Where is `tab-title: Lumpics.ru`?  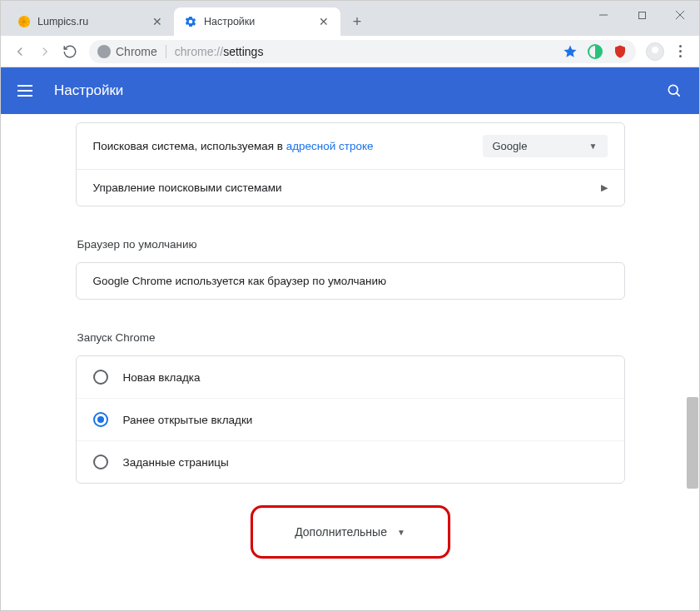 tab-title: Lumpics.ru is located at coordinates (92, 22).